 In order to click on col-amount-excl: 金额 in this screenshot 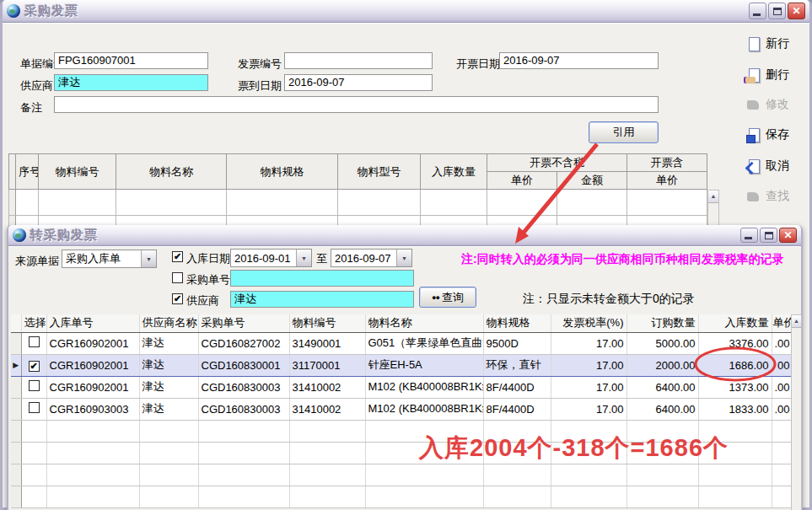, I will do `click(592, 180)`.